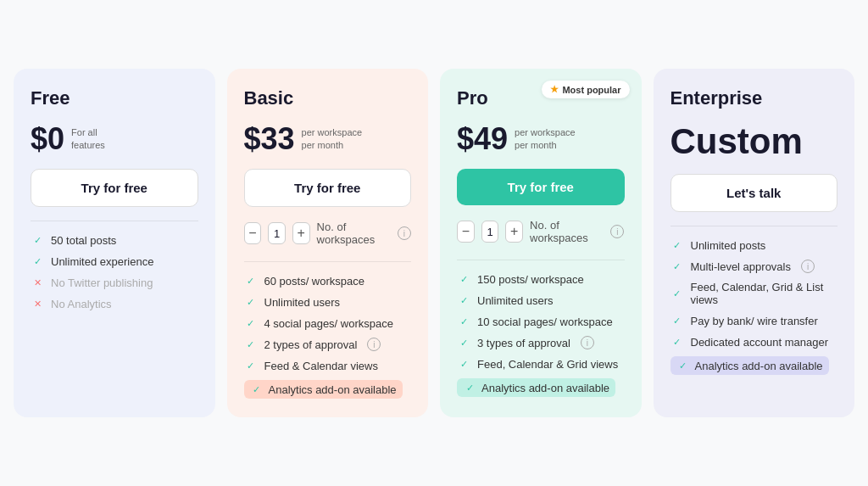  Describe the element at coordinates (251, 323) in the screenshot. I see `feature-icon-basic-2: ✓` at that location.